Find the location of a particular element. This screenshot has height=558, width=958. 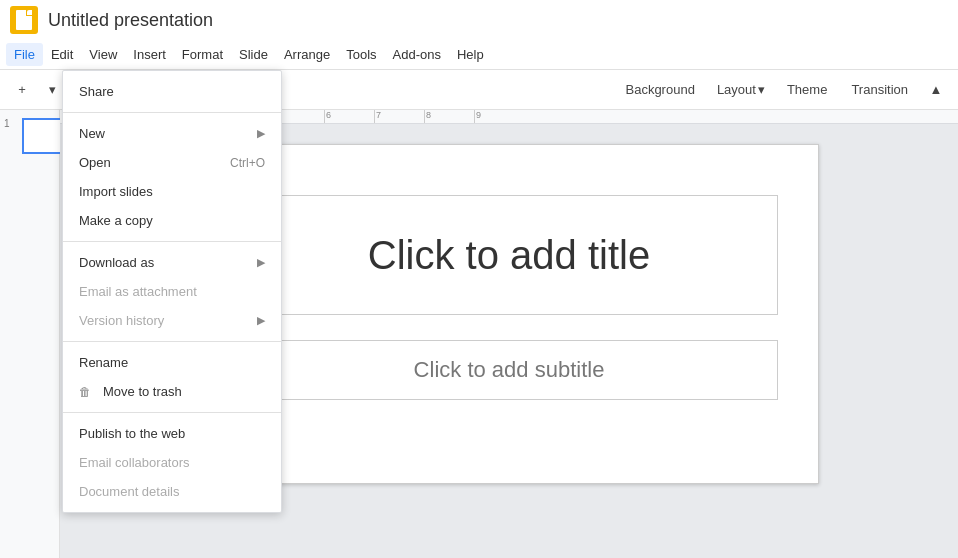

doc-title: Untitled presentation is located at coordinates (130, 20).